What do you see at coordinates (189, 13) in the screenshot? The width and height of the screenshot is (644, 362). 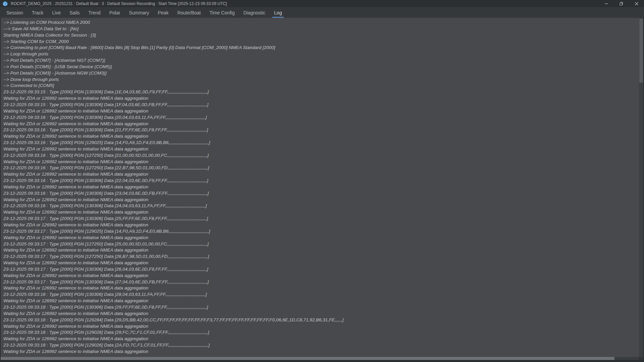 I see `tab-route-boat: Route/Boat` at bounding box center [189, 13].